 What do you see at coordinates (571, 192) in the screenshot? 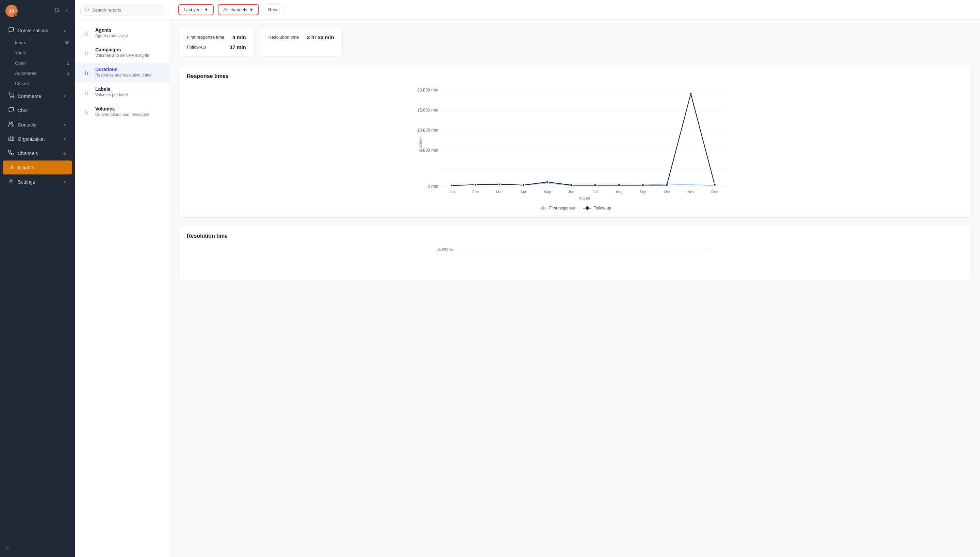
I see `svg-text: Jun` at bounding box center [571, 192].